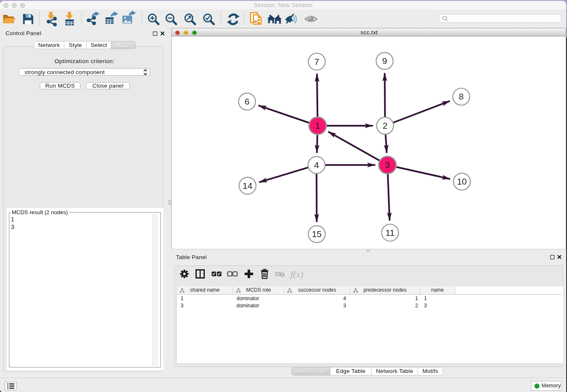  Describe the element at coordinates (462, 181) in the screenshot. I see `svg-text: 10` at that location.